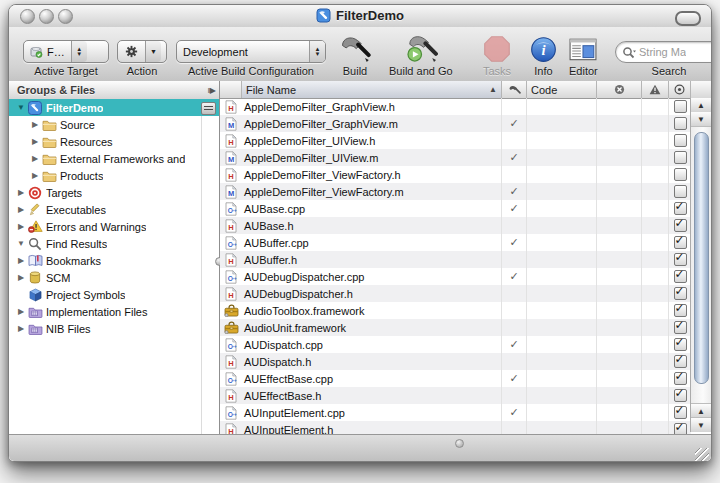 This screenshot has width=720, height=483. What do you see at coordinates (114, 294) in the screenshot?
I see `sidebar-item-project-symbols: Project Symbols` at bounding box center [114, 294].